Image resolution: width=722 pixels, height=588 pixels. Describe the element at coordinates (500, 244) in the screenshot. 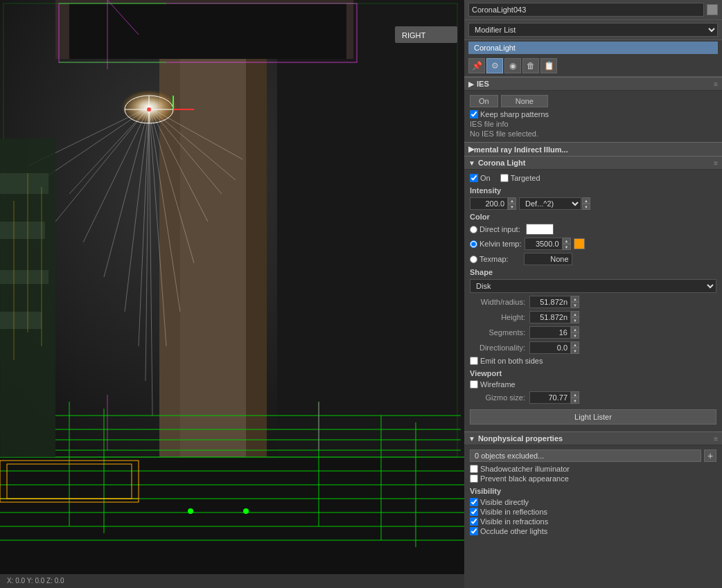

I see `kelvin-label: Kelvin temp:` at that location.